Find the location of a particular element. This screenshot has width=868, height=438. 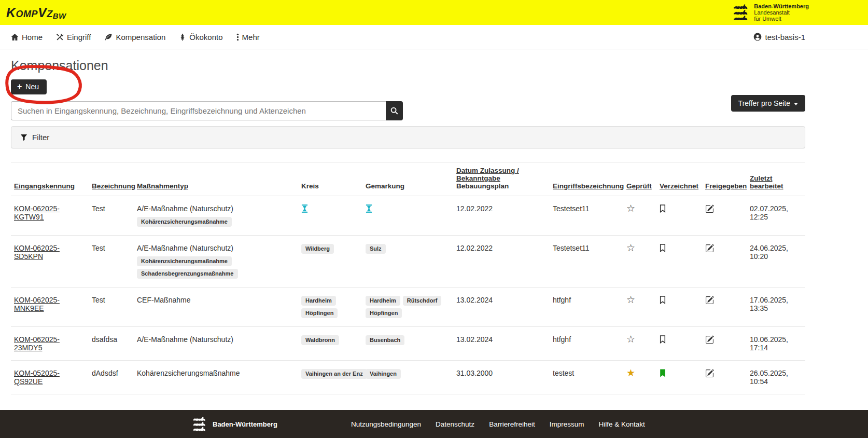

kompensation-id-link: KOM-052025-QS92UE is located at coordinates (37, 377).